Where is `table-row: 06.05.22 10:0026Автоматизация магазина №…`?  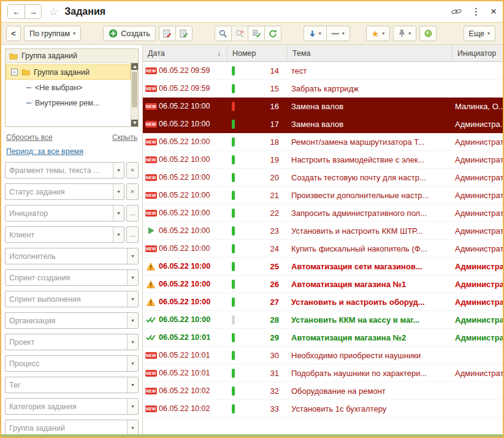 table-row: 06.05.22 10:0026Автоматизация магазина №… is located at coordinates (323, 285).